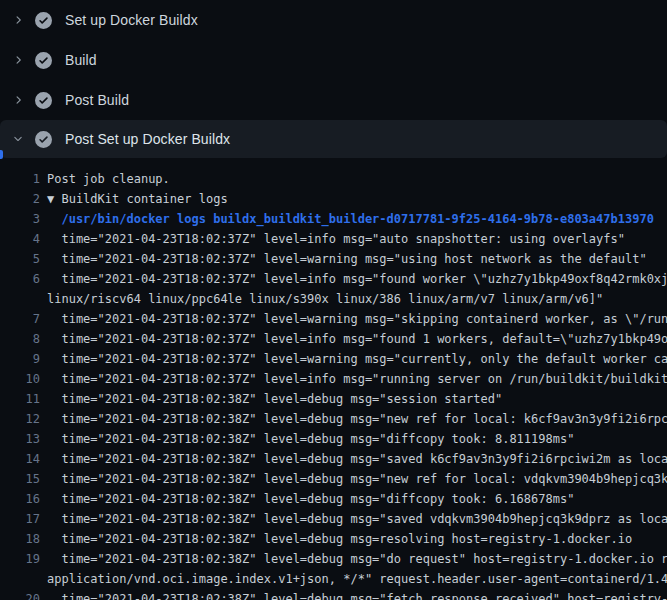  I want to click on log-line: 9 time="2021-04-23T18:02:37Z" level=warn…, so click(334, 359).